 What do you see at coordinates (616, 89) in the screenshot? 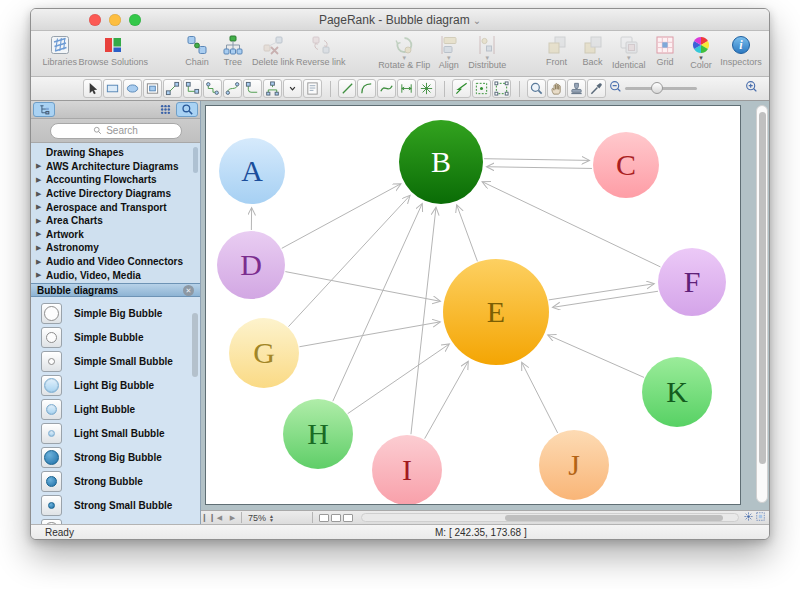
I see `zoom-out-button` at bounding box center [616, 89].